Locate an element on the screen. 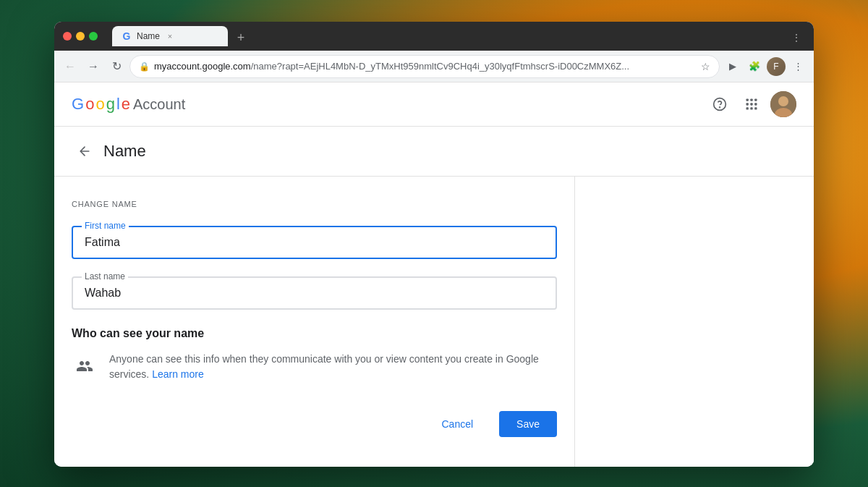  cancel-button: Cancel is located at coordinates (457, 424).